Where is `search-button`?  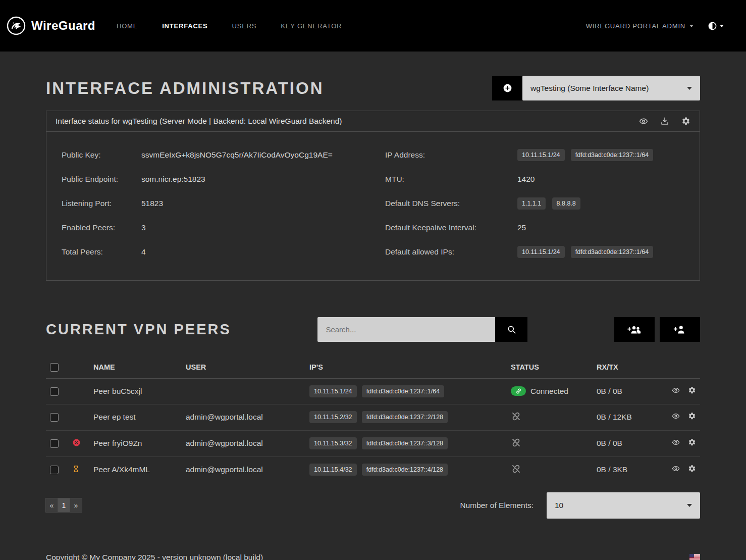
search-button is located at coordinates (511, 329).